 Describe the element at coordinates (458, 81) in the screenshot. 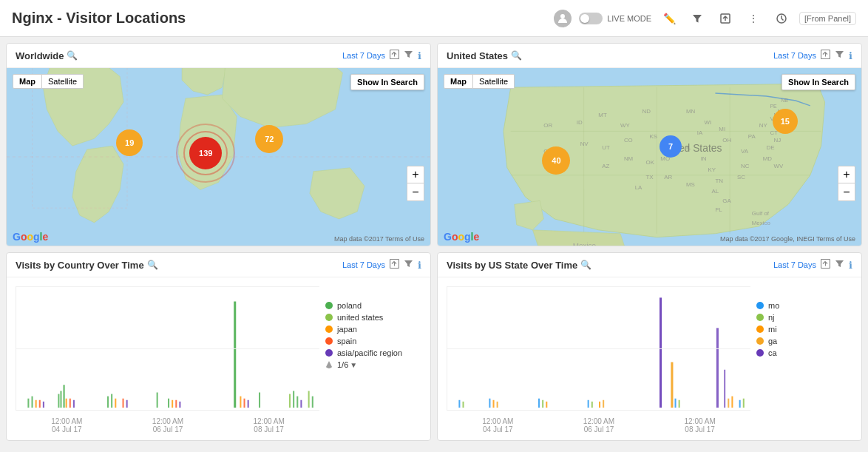

I see `us-map-btn: Map` at that location.